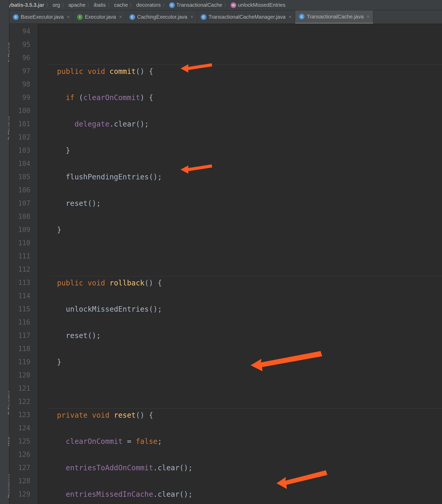  Describe the element at coordinates (77, 5) in the screenshot. I see `crumb-apache: apache` at that location.